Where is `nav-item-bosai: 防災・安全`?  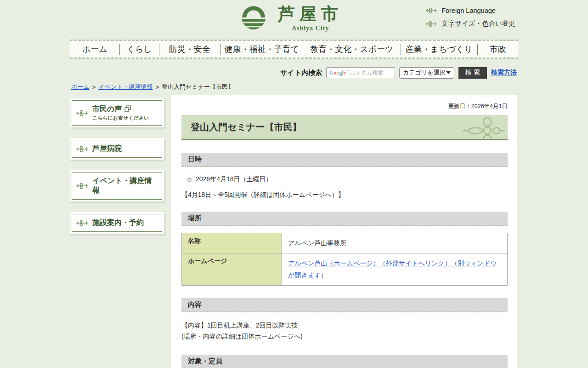 nav-item-bosai: 防災・安全 is located at coordinates (190, 49).